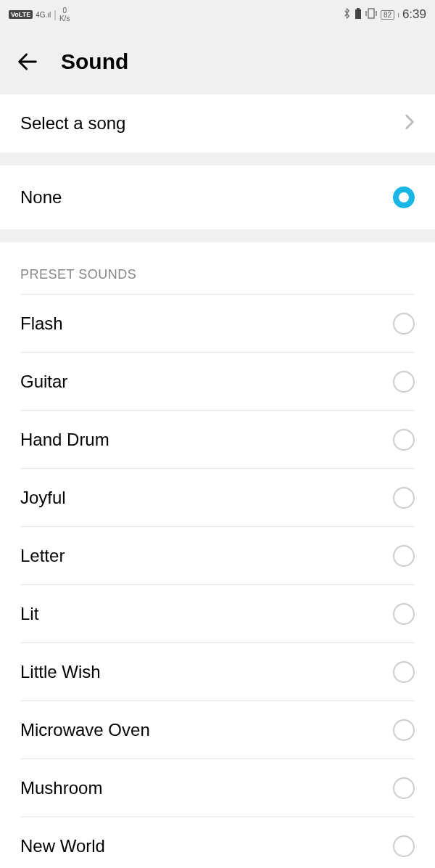  Describe the element at coordinates (86, 730) in the screenshot. I see `list-item-label: Microwave Oven` at that location.